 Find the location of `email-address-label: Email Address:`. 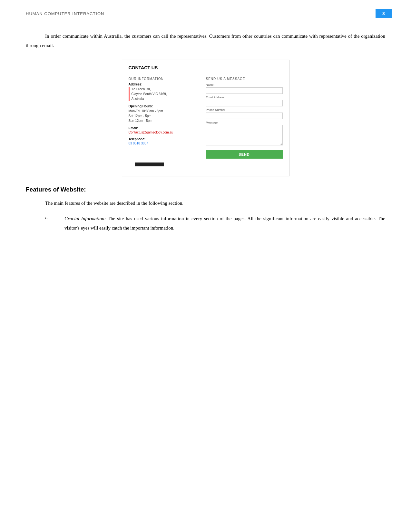

email-address-label: Email Address: is located at coordinates (244, 97).